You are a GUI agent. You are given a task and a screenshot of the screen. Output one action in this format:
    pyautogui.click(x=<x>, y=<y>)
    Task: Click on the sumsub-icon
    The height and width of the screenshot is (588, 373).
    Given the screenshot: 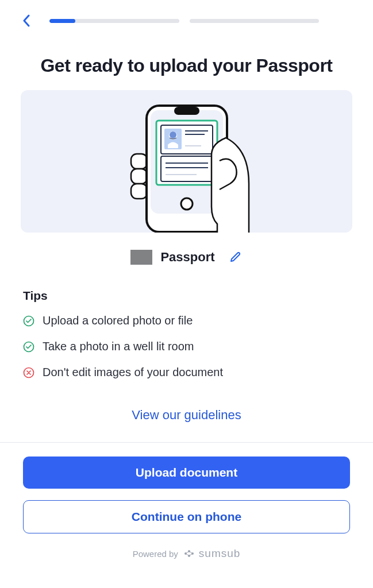 What is the action you would take?
    pyautogui.click(x=189, y=554)
    